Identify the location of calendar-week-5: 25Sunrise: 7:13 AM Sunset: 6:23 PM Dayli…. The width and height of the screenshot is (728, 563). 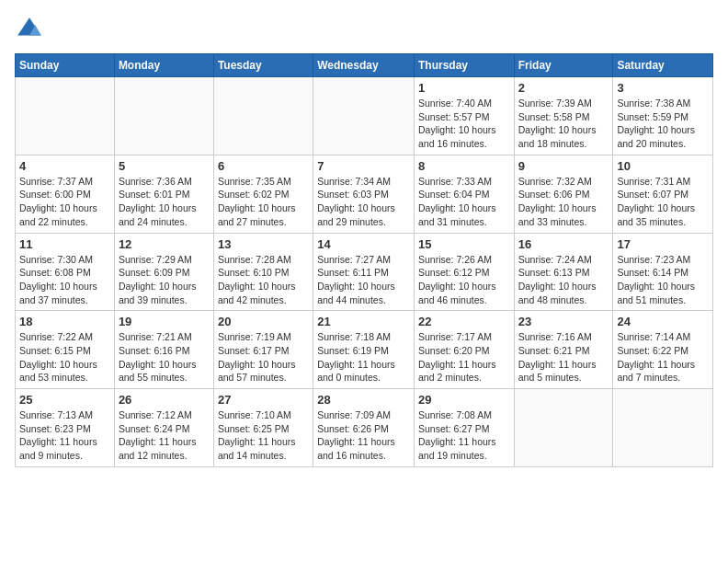
(364, 429).